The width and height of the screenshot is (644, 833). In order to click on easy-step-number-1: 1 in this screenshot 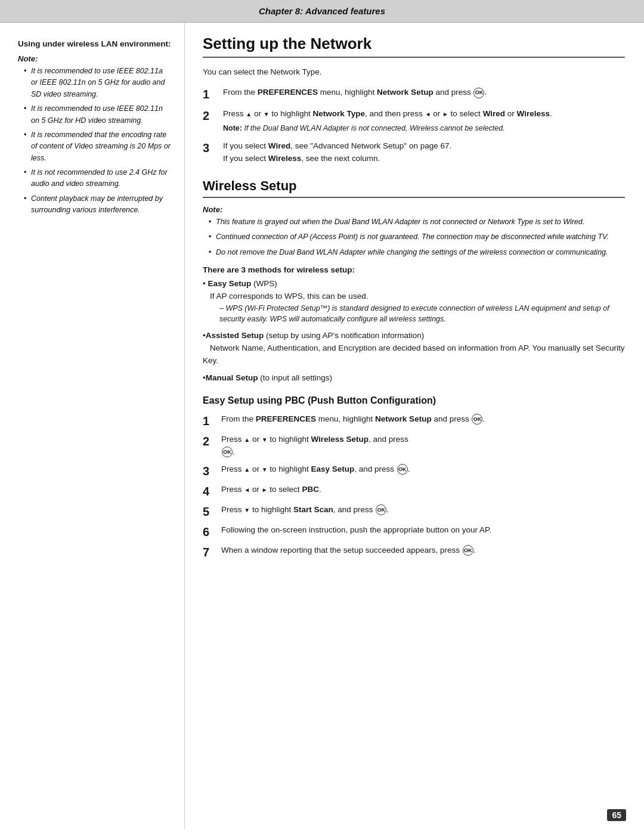, I will do `click(210, 421)`.